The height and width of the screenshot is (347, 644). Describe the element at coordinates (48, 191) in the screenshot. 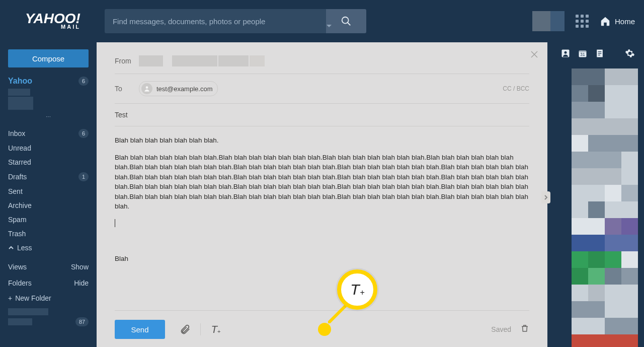

I see `sidebar-item-sent: Sent` at that location.